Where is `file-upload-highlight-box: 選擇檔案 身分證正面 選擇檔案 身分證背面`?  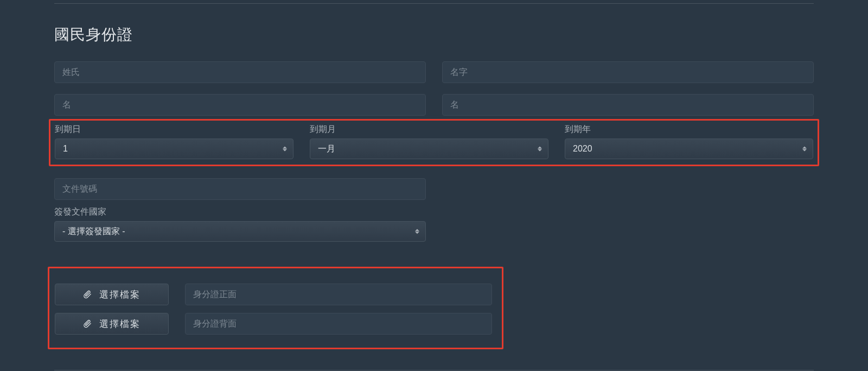 file-upload-highlight-box: 選擇檔案 身分證正面 選擇檔案 身分證背面 is located at coordinates (276, 308).